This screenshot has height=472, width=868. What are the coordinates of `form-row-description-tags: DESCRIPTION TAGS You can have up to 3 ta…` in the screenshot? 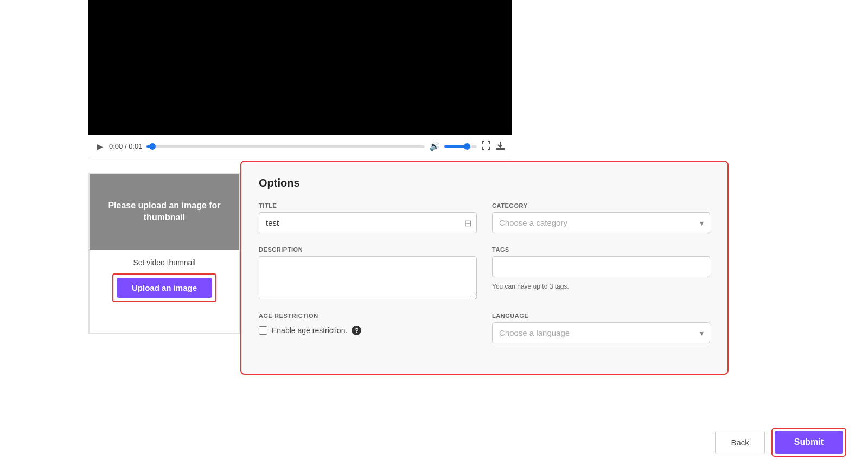 It's located at (484, 273).